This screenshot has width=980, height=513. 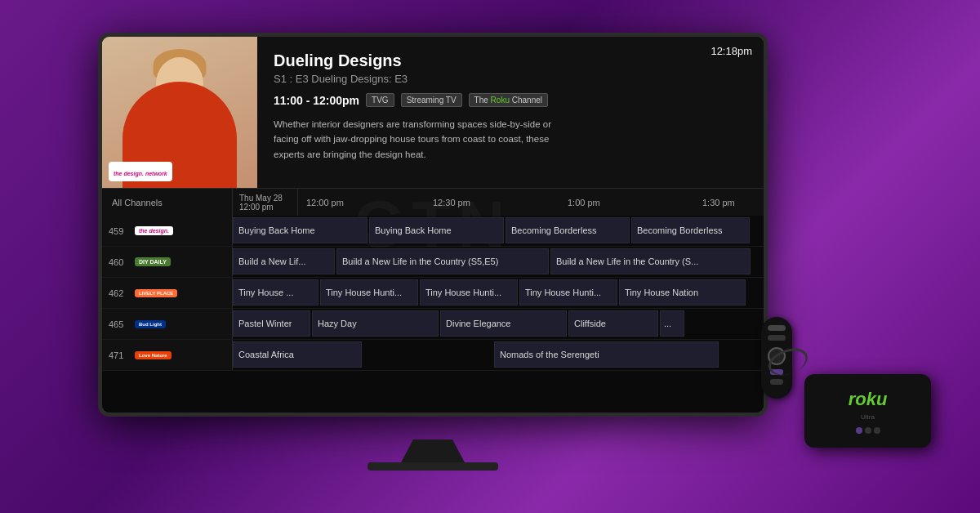 I want to click on channel-info: 471 Love Nature, so click(x=167, y=355).